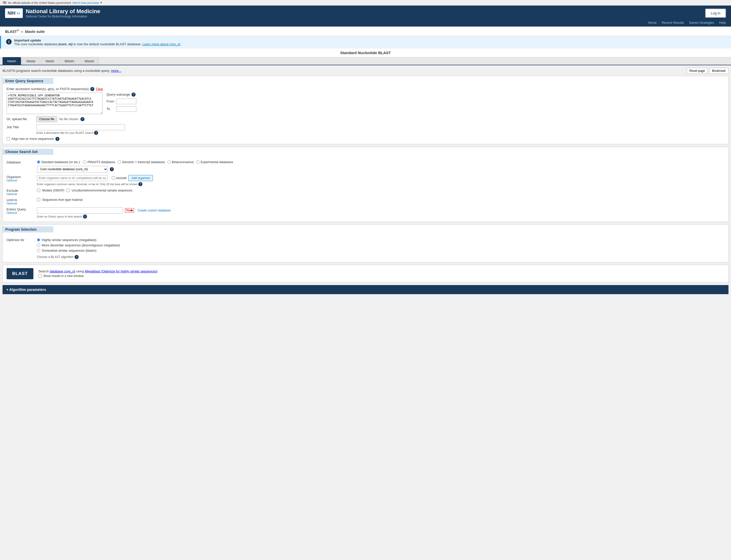 Image resolution: width=731 pixels, height=560 pixels. Describe the element at coordinates (134, 95) in the screenshot. I see `subrange-help-icon: ?` at that location.